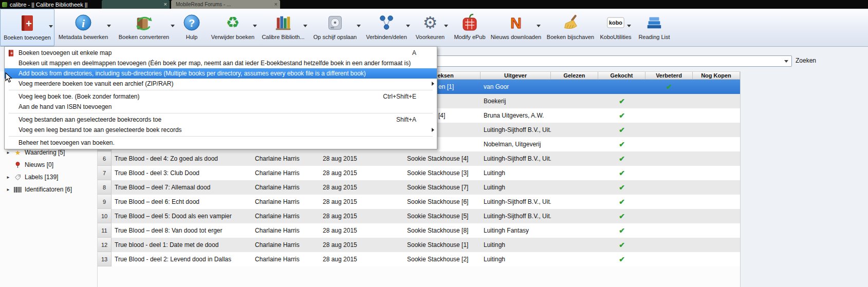 The width and height of the screenshot is (868, 287). Describe the element at coordinates (226, 4) in the screenshot. I see `background-browser-tab: MobileRead Forums - ... ×` at that location.